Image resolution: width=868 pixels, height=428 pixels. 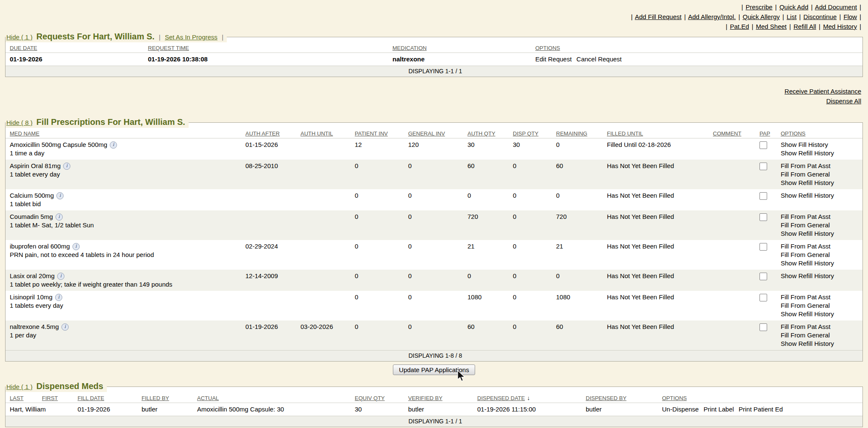 What do you see at coordinates (22, 398) in the screenshot?
I see `column-header-last: LAST` at bounding box center [22, 398].